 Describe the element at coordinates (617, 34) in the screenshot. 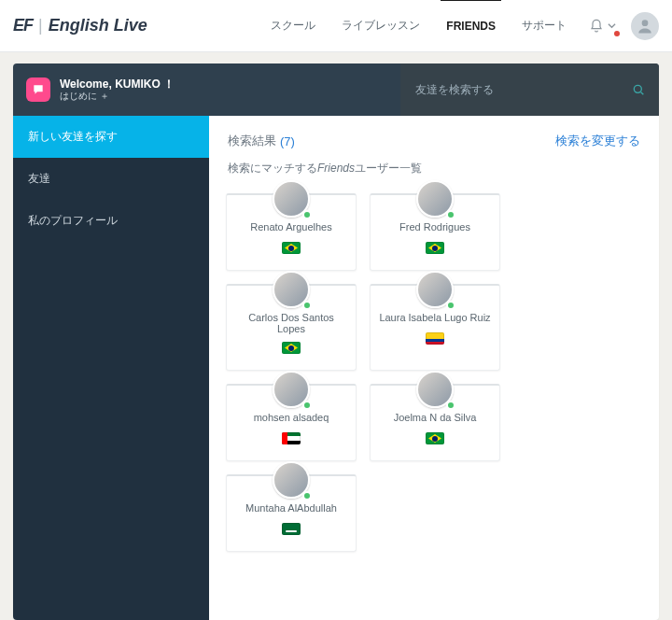

I see `notification-dot-icon` at that location.